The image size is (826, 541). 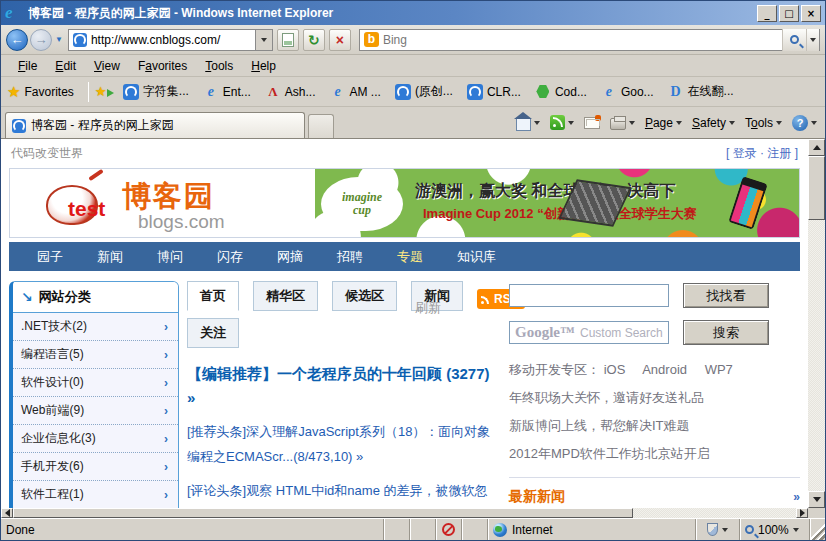 I want to click on safety-menu-button: Safety, so click(x=714, y=123).